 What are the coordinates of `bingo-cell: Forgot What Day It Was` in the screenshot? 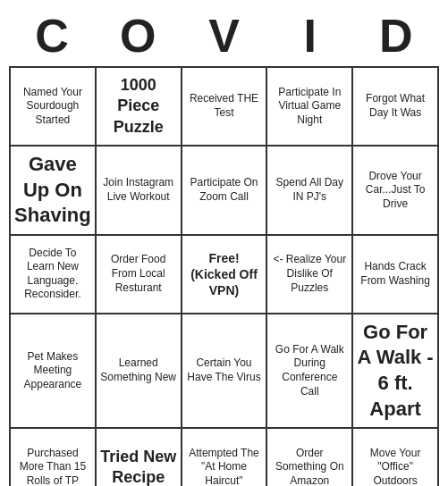 It's located at (396, 107).